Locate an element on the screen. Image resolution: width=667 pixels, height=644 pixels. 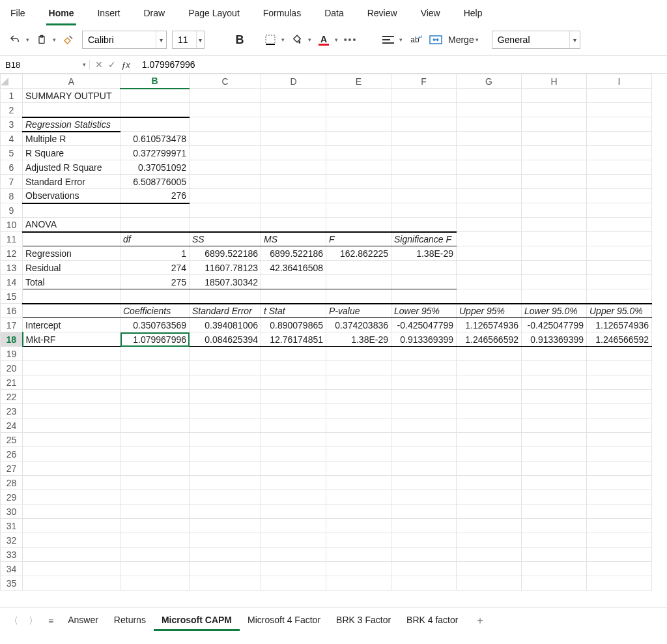
cell-I33 is located at coordinates (619, 555).